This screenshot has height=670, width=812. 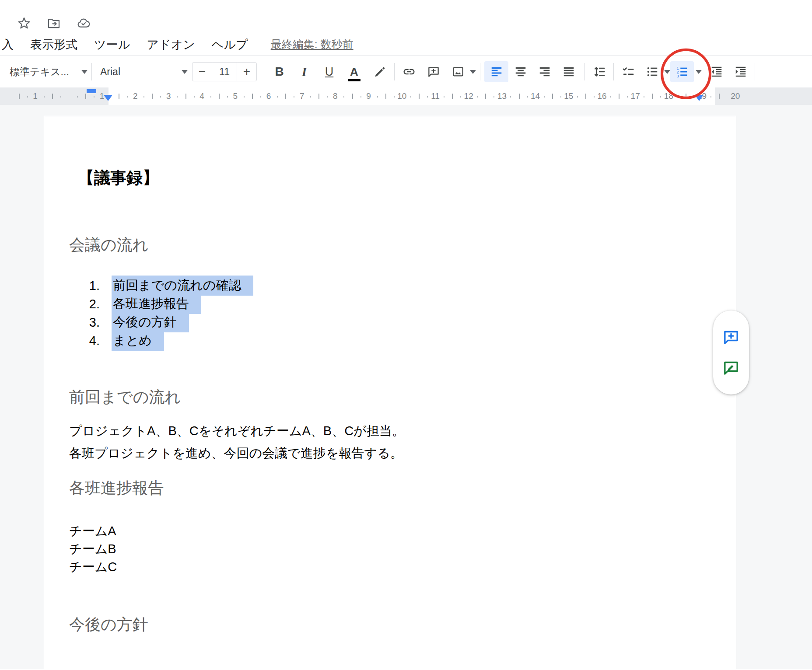 What do you see at coordinates (435, 96) in the screenshot?
I see `ruler-number: 11` at bounding box center [435, 96].